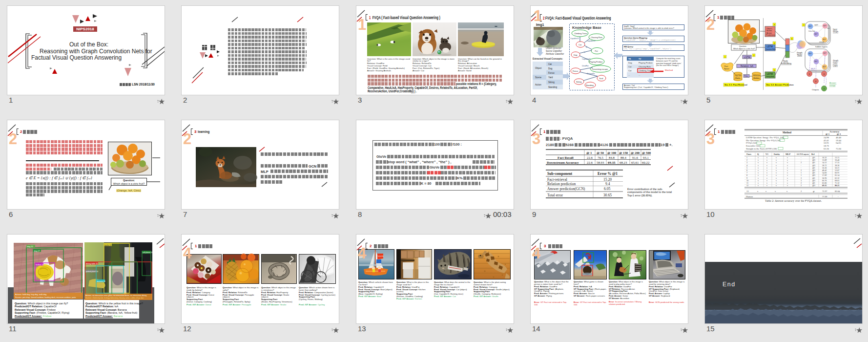  Describe the element at coordinates (600, 152) in the screenshot. I see `svg-text: @ 50` at that location.